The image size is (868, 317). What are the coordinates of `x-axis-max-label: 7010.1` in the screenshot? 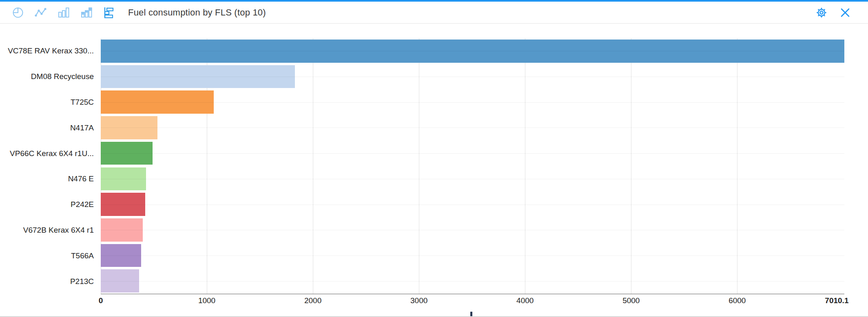 It's located at (837, 301).